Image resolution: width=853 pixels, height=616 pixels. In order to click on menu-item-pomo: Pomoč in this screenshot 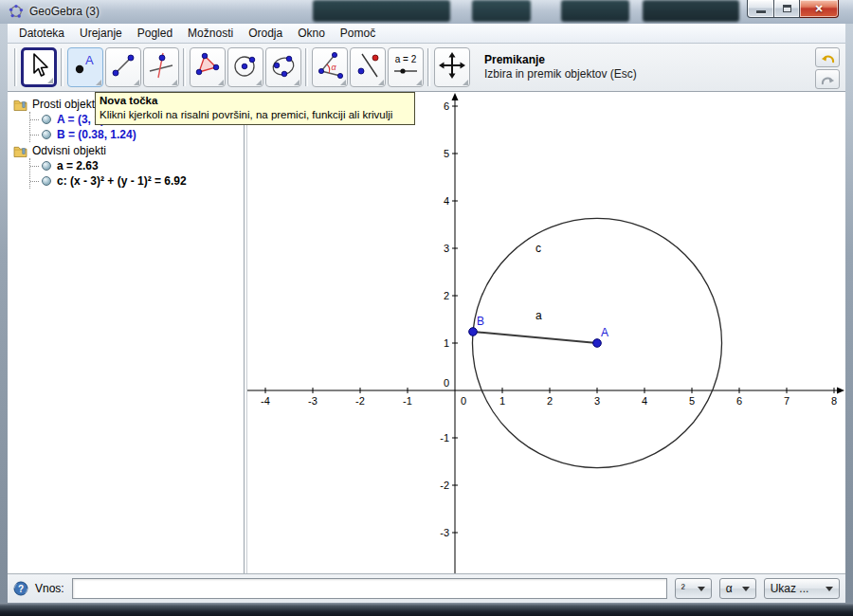, I will do `click(358, 33)`.